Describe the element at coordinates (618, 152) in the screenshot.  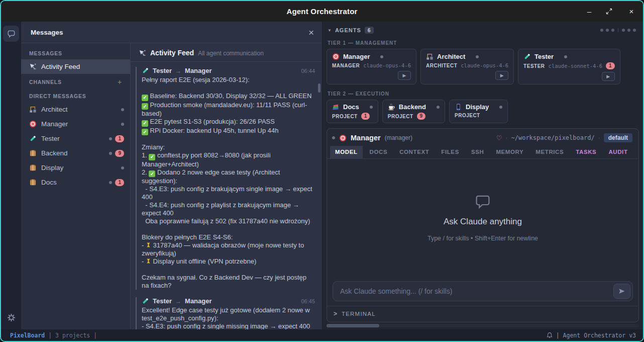
I see `tab-audit: AUDIT` at that location.